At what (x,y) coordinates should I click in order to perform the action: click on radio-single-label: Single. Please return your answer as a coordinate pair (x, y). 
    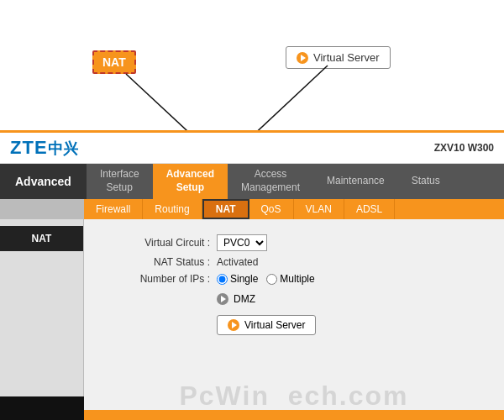
    Looking at the image, I should click on (237, 279).